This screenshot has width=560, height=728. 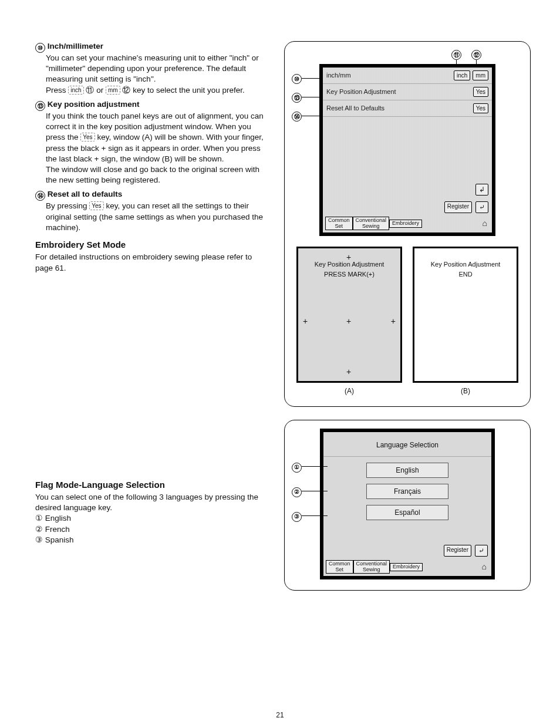 I want to click on label-key-pos: Key Position Adjustment, so click(x=362, y=92).